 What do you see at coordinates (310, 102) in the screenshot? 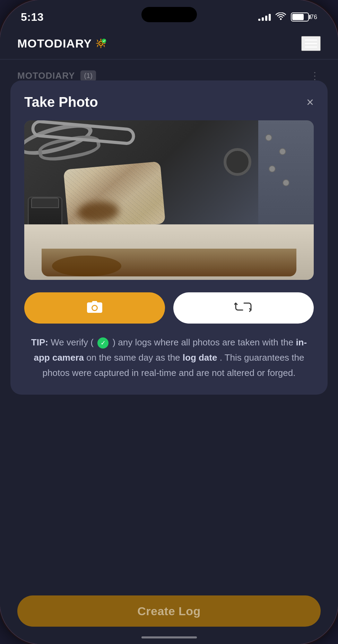
I see `modal-close-button: ×` at bounding box center [310, 102].